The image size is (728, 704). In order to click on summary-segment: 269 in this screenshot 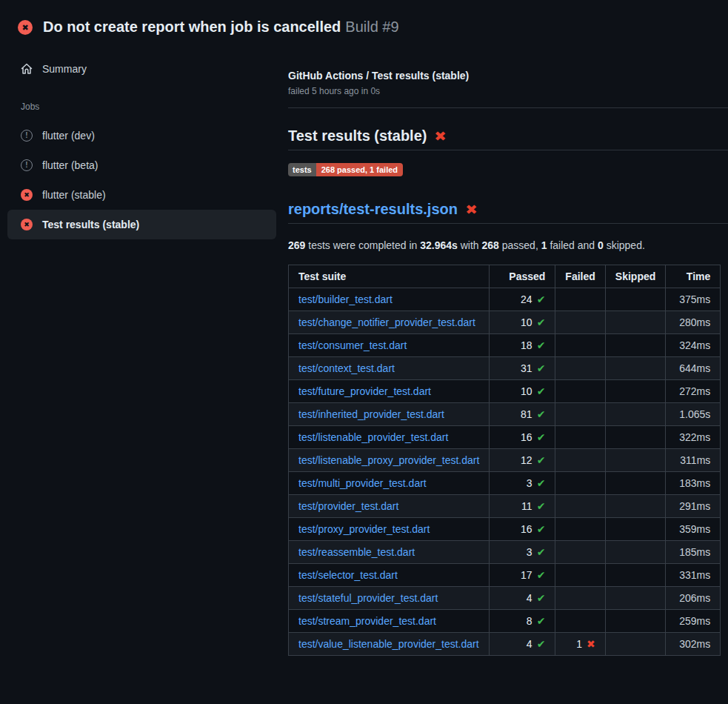, I will do `click(296, 245)`.